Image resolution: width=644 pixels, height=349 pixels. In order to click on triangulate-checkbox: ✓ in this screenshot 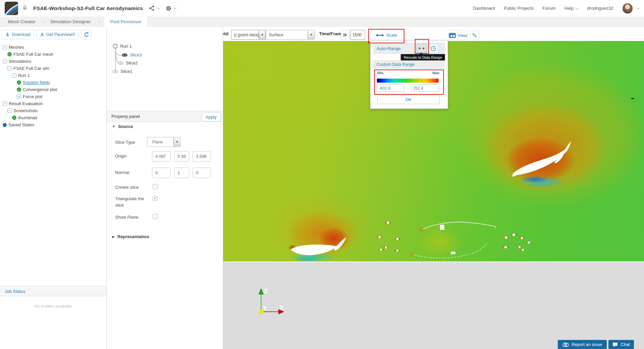, I will do `click(155, 198)`.